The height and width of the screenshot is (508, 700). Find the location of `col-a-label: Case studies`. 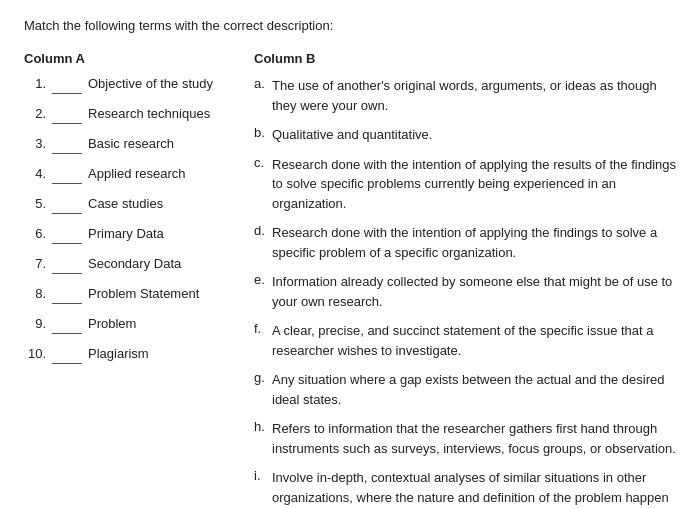

col-a-label: Case studies is located at coordinates (126, 204).